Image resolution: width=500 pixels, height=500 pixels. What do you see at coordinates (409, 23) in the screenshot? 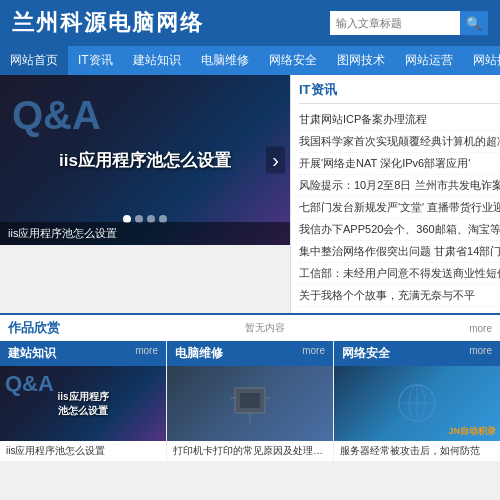
I see `search-box: 🔍` at bounding box center [409, 23].